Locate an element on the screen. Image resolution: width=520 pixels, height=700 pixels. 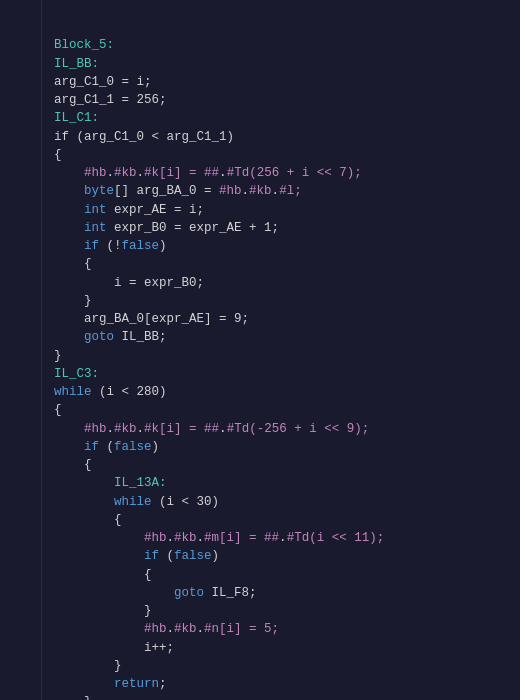
code-line: IL_C1: is located at coordinates (287, 118).